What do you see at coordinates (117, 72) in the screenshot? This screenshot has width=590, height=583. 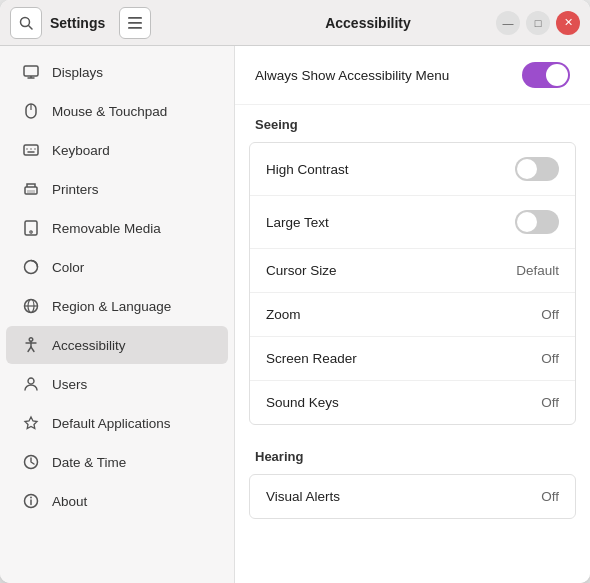 I see `sidebar-item-displays: Displays` at bounding box center [117, 72].